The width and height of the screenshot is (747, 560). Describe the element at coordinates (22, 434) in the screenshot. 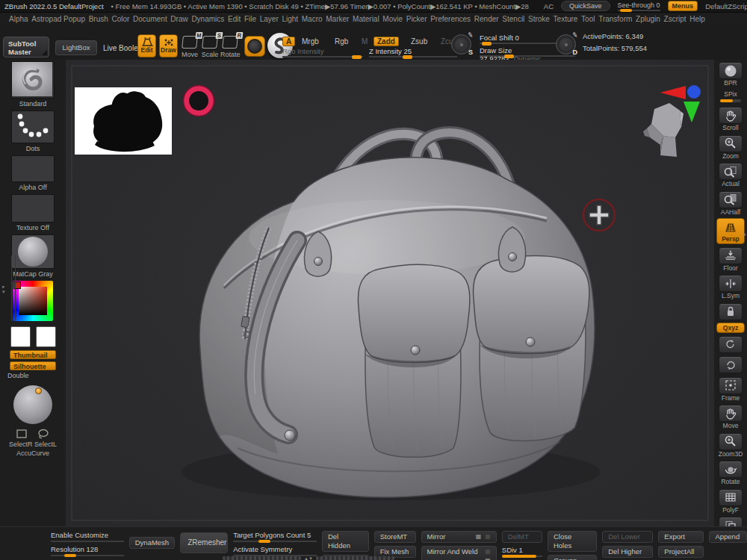

I see `select-rect-icon` at that location.